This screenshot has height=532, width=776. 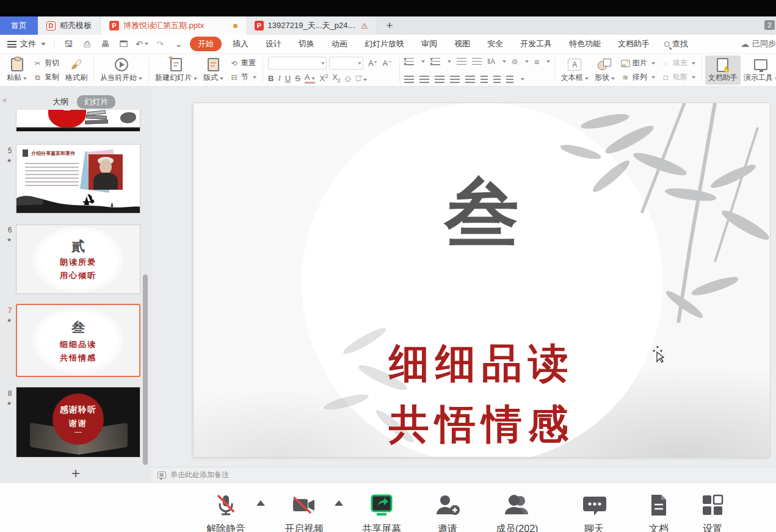 I want to click on invite-button: 邀请, so click(x=448, y=512).